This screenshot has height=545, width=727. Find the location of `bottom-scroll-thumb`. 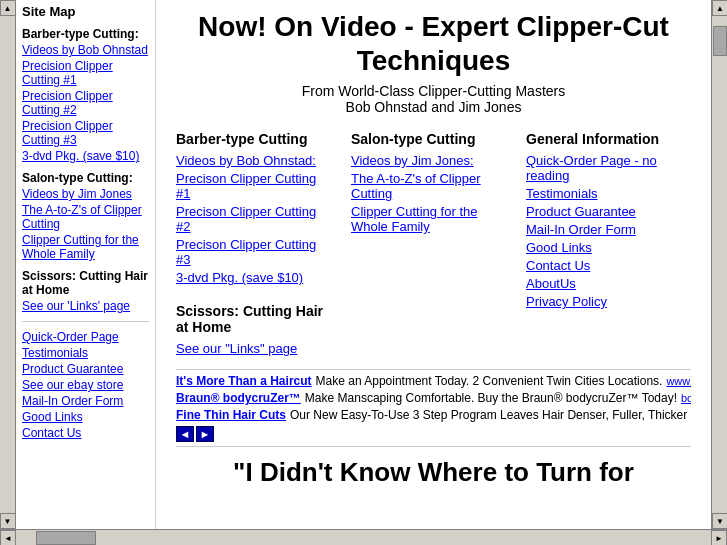

bottom-scroll-thumb is located at coordinates (66, 538).